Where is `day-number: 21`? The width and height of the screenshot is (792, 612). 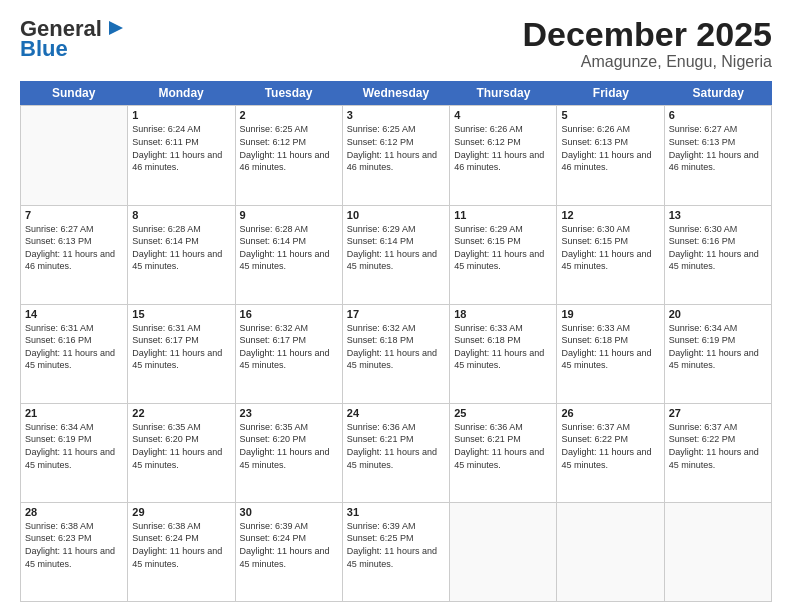 day-number: 21 is located at coordinates (74, 413).